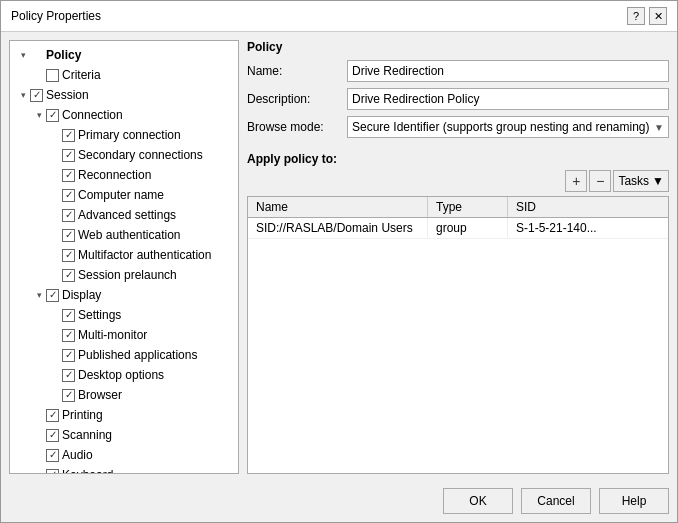 This screenshot has height=523, width=678. Describe the element at coordinates (124, 175) in the screenshot. I see `tree-item-reconnection: Reconnection` at that location.